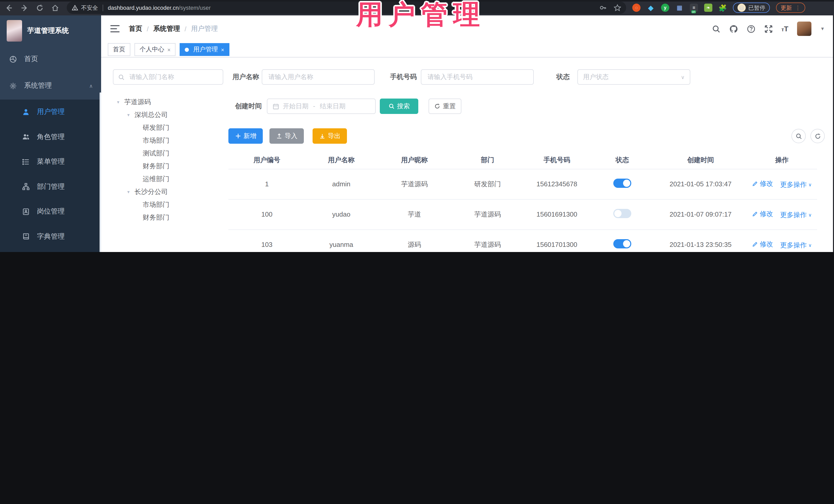 The image size is (834, 504). What do you see at coordinates (799, 136) in the screenshot?
I see `toggle-search-button` at bounding box center [799, 136].